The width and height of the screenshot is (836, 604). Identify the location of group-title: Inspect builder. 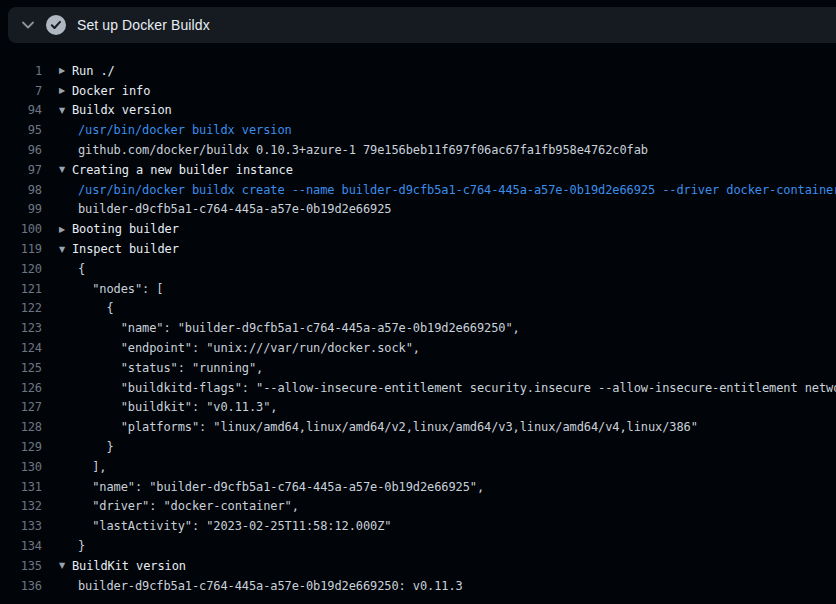
(126, 249).